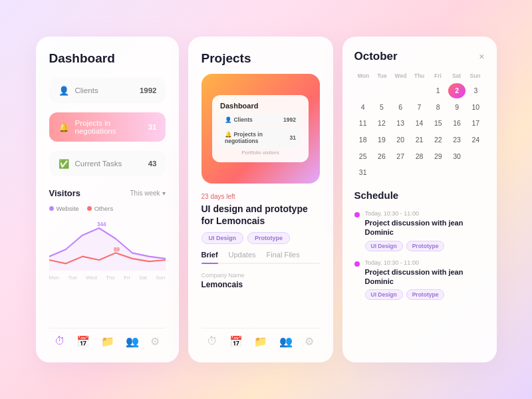  I want to click on project-tabs: Brief Updates Final Files, so click(261, 257).